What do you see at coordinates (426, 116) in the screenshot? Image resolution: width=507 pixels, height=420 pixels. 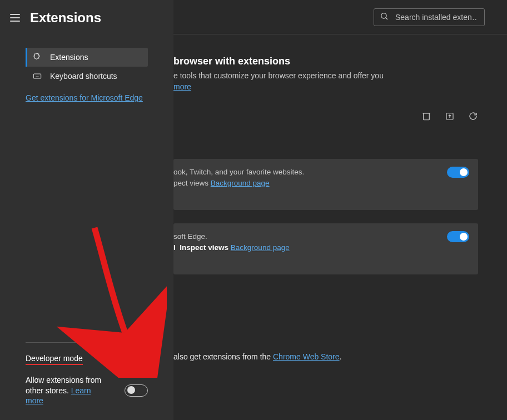 I see `delete-icon` at bounding box center [426, 116].